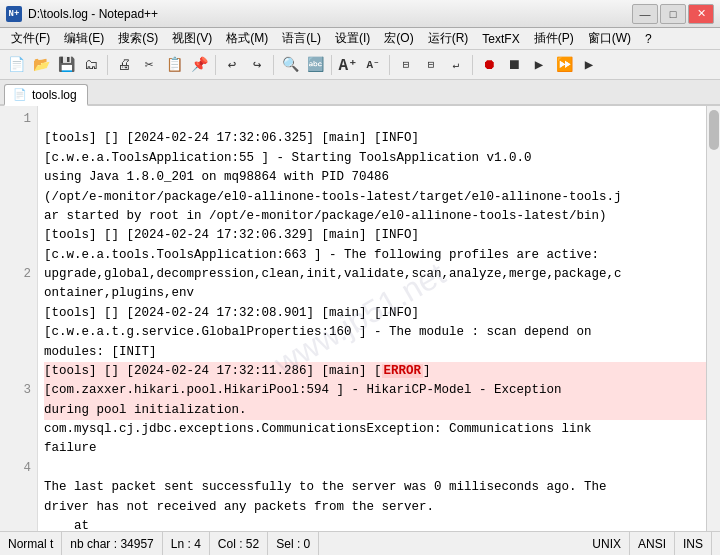 This screenshot has height=555, width=720. I want to click on window-title: D:\tools.log - Notepad++, so click(330, 14).